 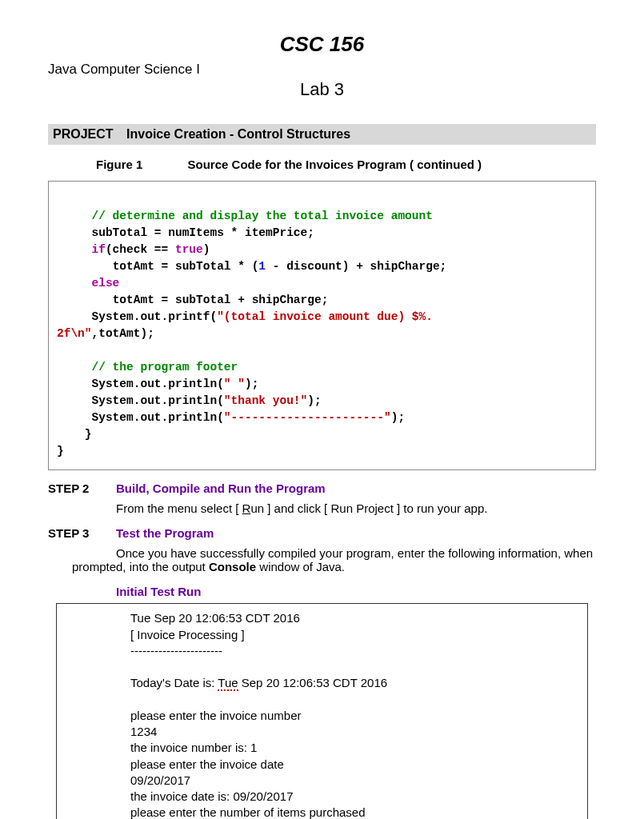 I want to click on step2-text: From the menu select [, so click(x=179, y=509).